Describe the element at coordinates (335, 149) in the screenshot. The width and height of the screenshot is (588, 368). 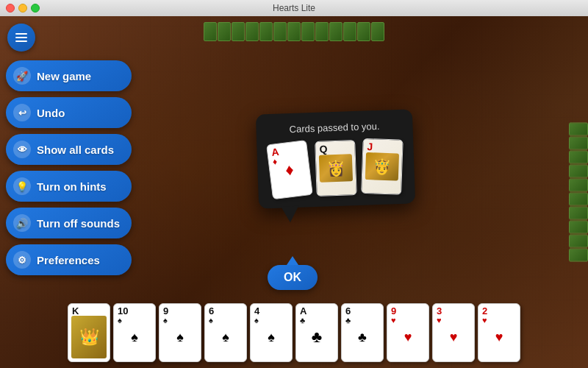
I see `card-value: Q` at that location.